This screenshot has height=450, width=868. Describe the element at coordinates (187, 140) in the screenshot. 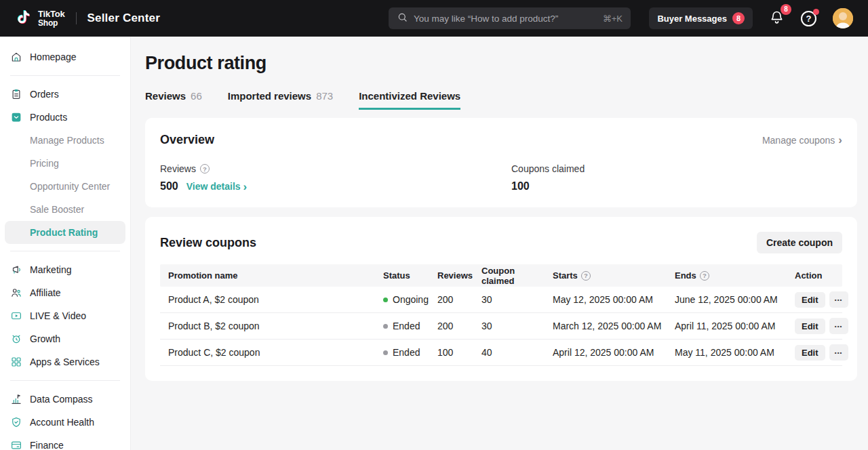

I see `overview-title: Overview` at that location.